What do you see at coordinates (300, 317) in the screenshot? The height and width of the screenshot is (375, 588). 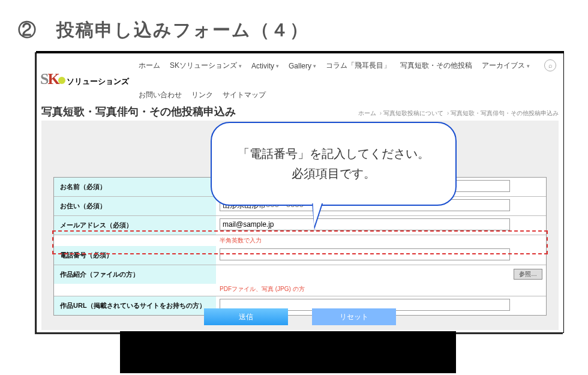 I see `form-buttons: 送信 リセット` at bounding box center [300, 317].